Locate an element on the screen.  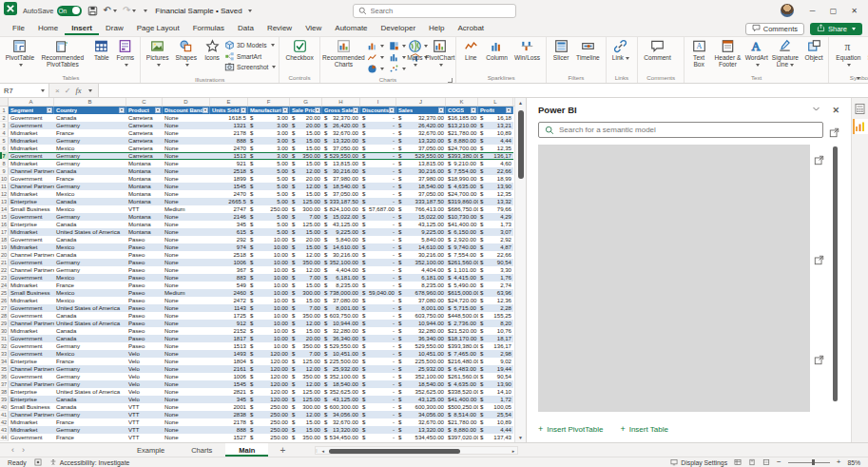
cell: 345 is located at coordinates (229, 224).